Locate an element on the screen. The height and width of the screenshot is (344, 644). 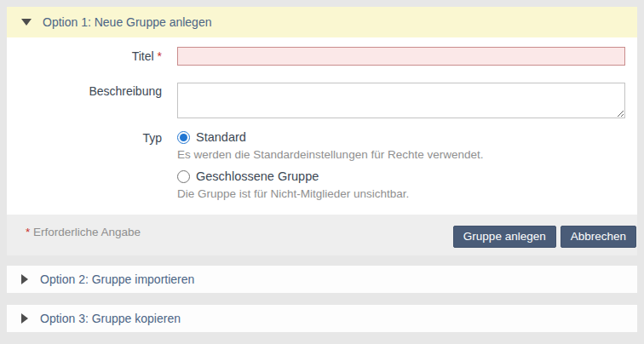
radio-unselected-icon is located at coordinates (184, 177).